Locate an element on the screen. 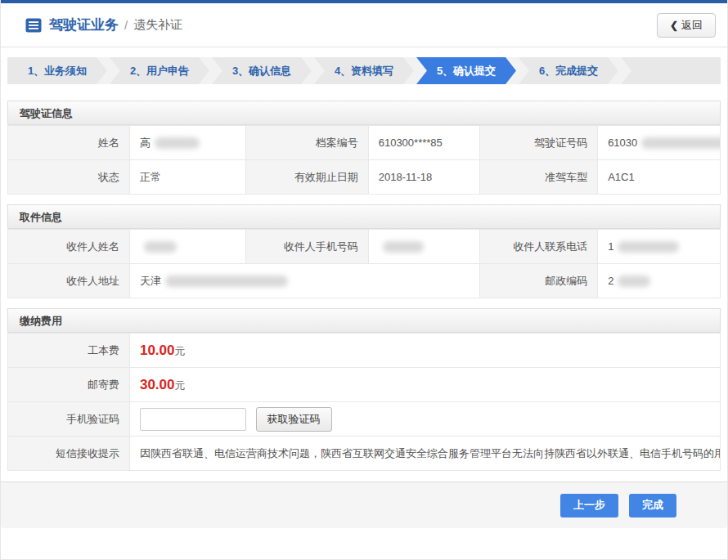 The width and height of the screenshot is (728, 560). table-row: 邮寄费 30.00元 is located at coordinates (365, 385).